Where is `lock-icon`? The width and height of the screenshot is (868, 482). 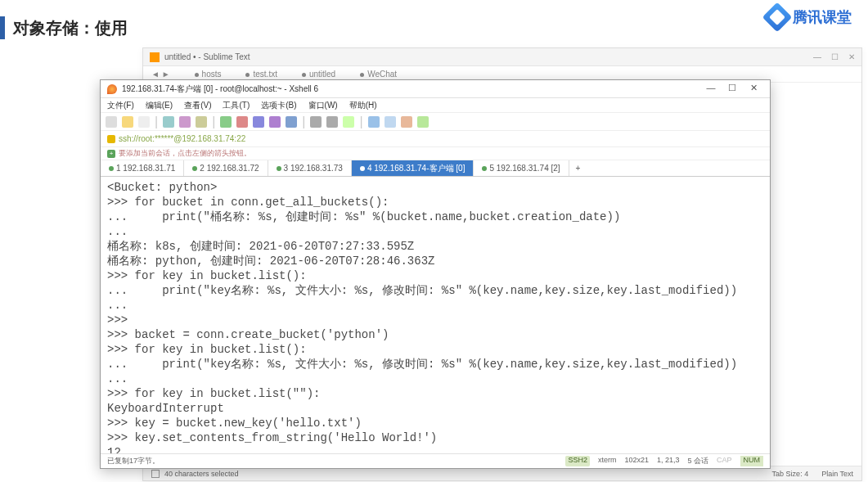 lock-icon is located at coordinates (111, 139).